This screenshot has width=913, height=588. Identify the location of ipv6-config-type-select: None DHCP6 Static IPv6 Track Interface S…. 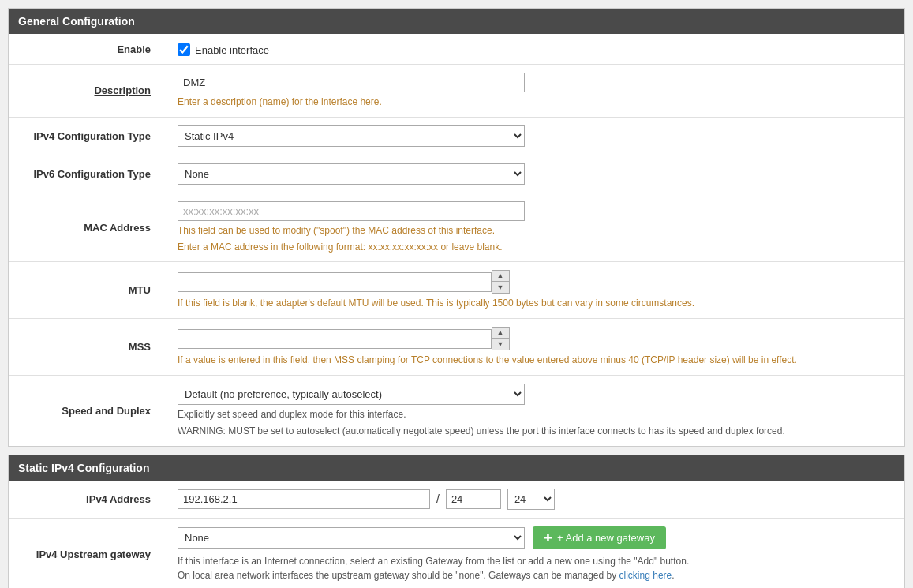
(351, 174).